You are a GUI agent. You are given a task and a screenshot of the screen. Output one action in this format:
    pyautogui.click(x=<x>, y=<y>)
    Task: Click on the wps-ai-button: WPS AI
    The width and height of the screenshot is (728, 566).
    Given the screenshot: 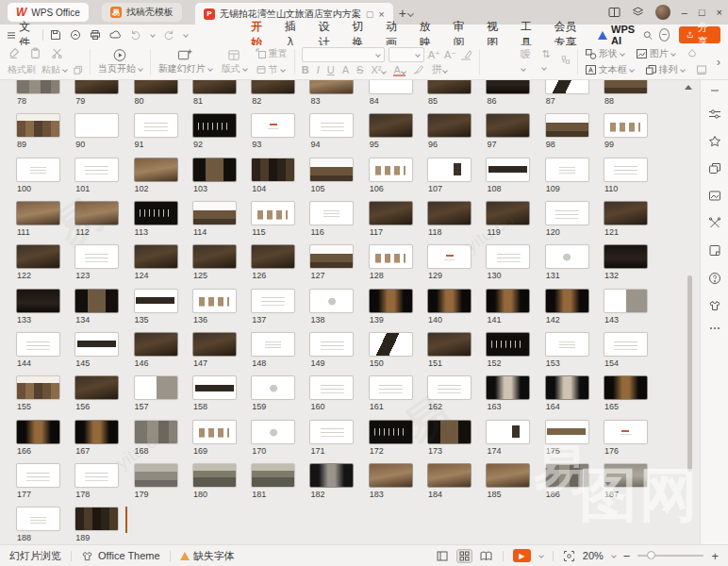 What is the action you would take?
    pyautogui.click(x=617, y=35)
    